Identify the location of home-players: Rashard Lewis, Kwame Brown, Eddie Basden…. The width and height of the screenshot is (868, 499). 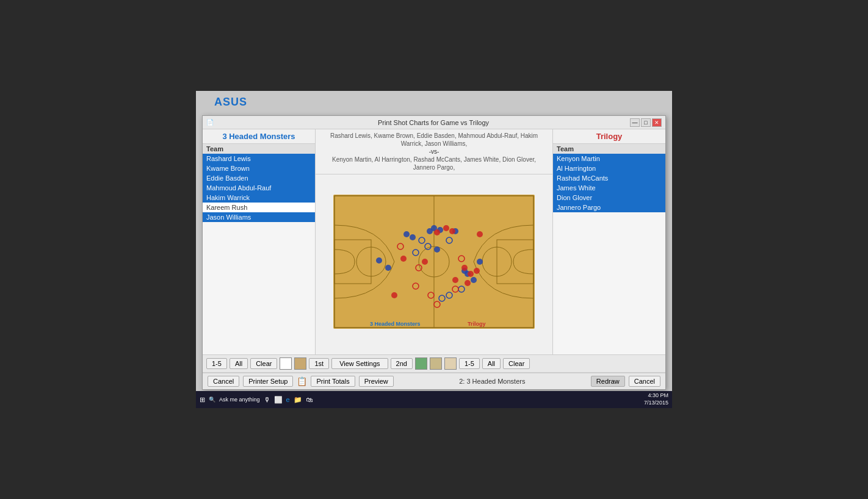
(434, 140).